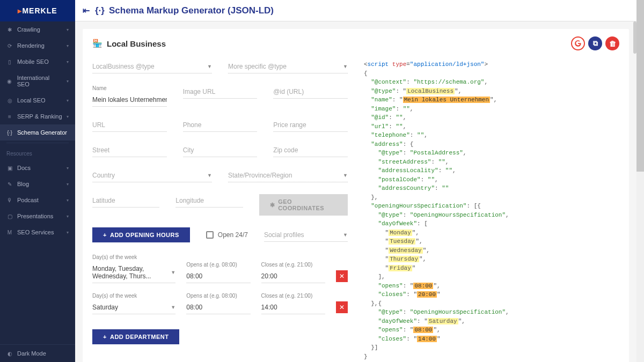  I want to click on nav-icon: ✎, so click(10, 184).